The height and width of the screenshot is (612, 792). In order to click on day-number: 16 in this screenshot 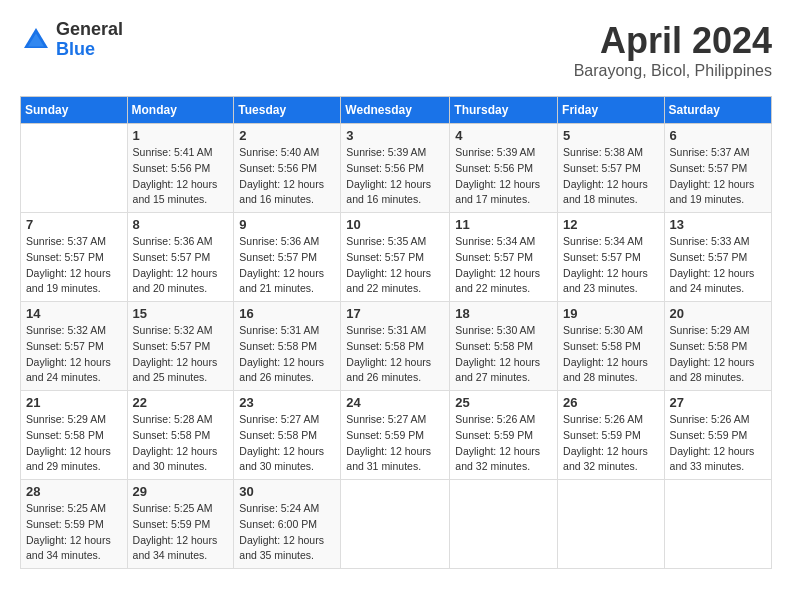, I will do `click(287, 314)`.